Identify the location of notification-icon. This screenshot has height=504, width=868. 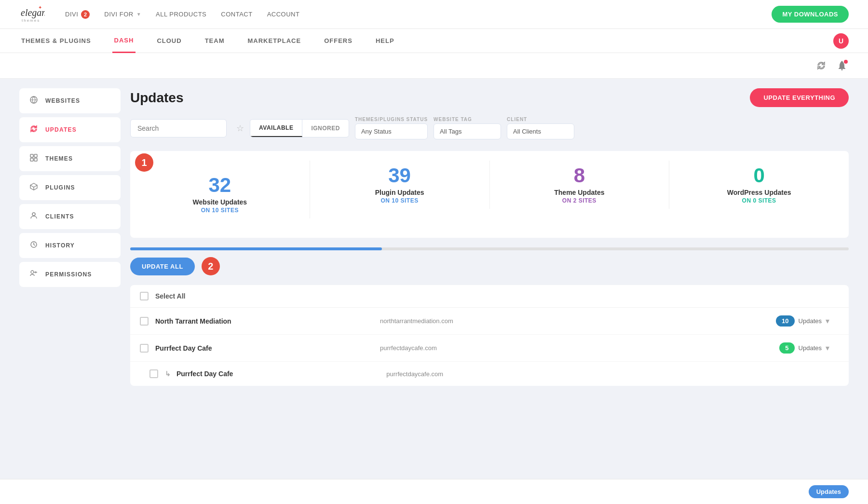
(842, 66).